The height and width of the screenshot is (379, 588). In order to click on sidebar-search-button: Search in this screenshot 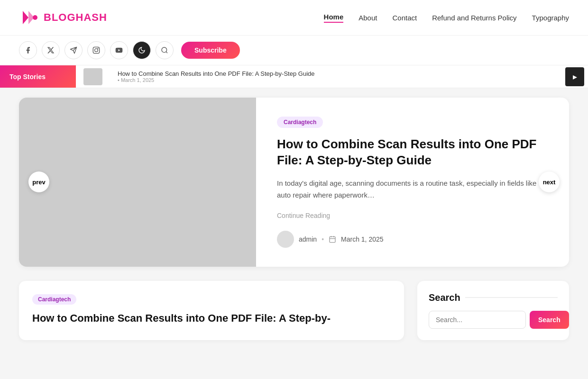, I will do `click(549, 320)`.